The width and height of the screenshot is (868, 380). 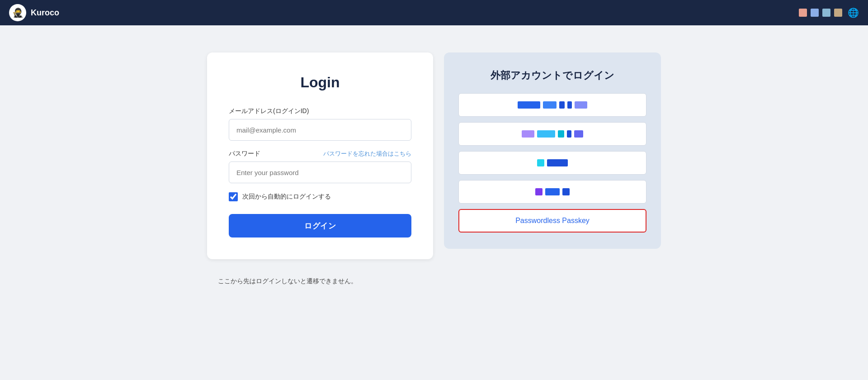 I want to click on oauth-icon-1b, so click(x=550, y=105).